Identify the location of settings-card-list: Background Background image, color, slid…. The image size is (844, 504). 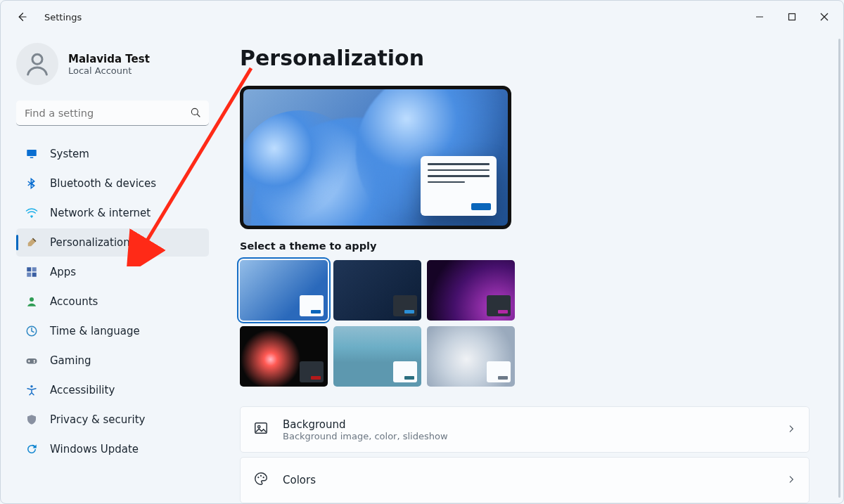
(525, 455).